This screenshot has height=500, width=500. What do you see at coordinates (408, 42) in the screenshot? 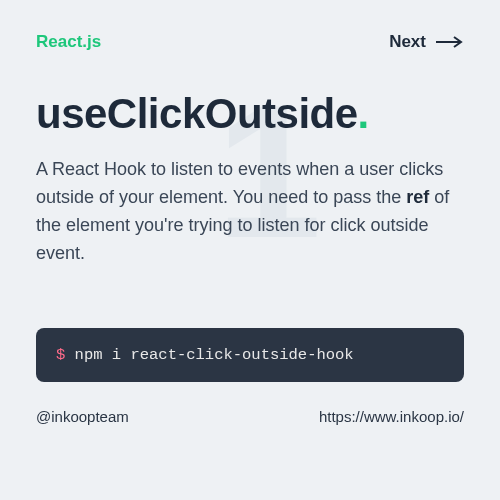
I see `next-label: Next` at bounding box center [408, 42].